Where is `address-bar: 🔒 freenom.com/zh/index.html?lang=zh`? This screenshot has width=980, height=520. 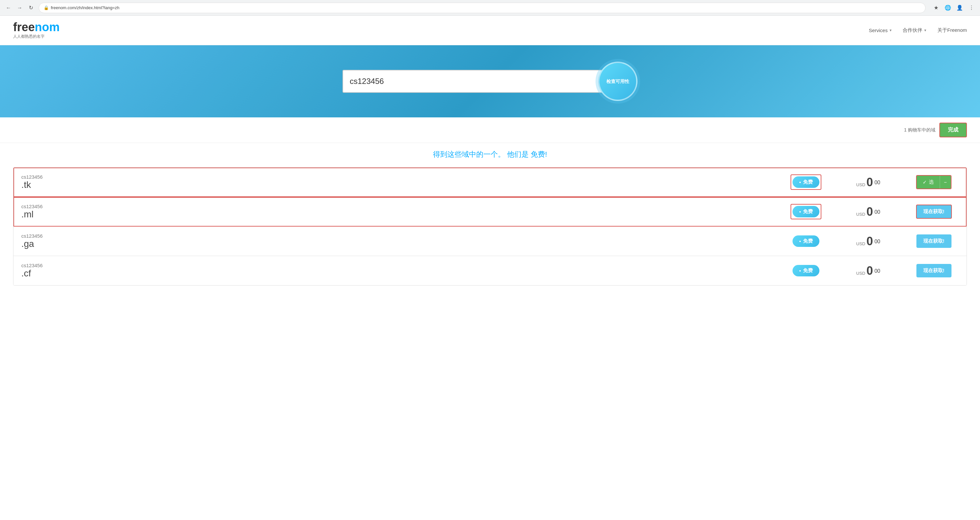
address-bar: 🔒 freenom.com/zh/index.html?lang=zh is located at coordinates (482, 8).